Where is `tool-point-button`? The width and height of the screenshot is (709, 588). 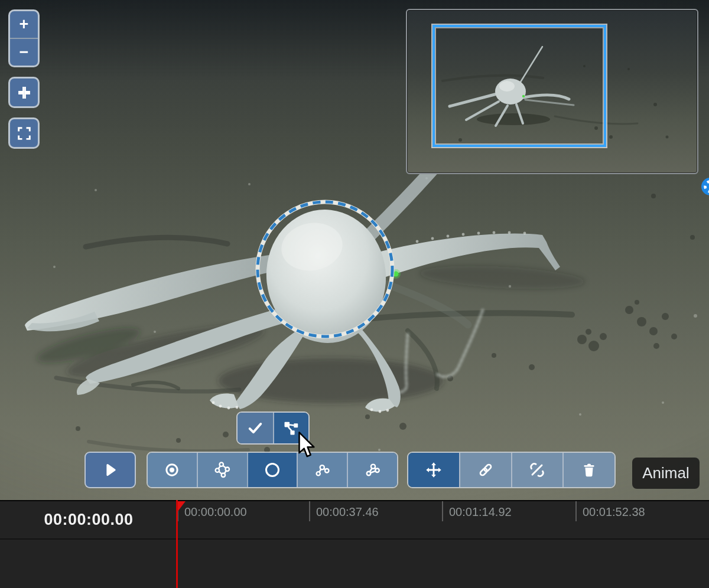
tool-point-button is located at coordinates (173, 470).